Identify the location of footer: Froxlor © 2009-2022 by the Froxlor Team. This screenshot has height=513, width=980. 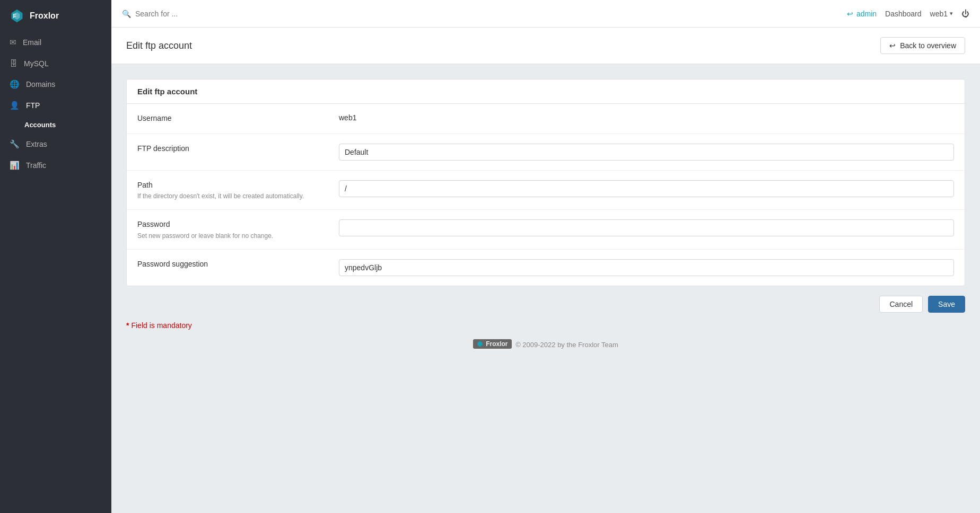
(546, 344).